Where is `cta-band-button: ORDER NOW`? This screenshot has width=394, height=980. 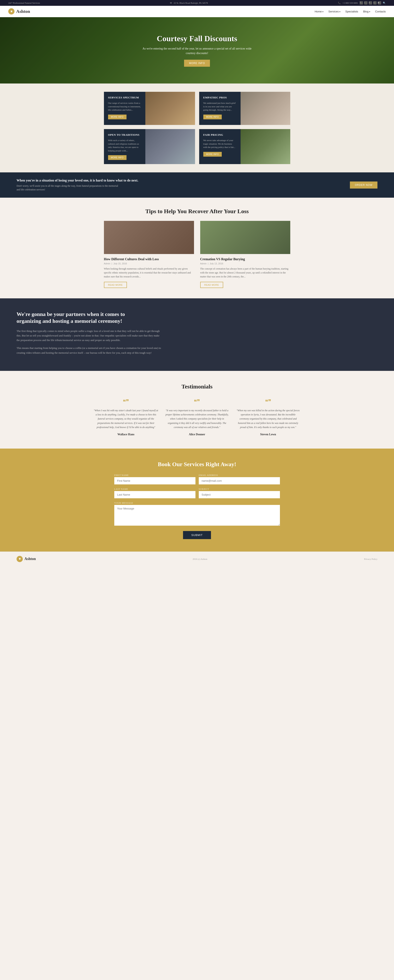 cta-band-button: ORDER NOW is located at coordinates (364, 185).